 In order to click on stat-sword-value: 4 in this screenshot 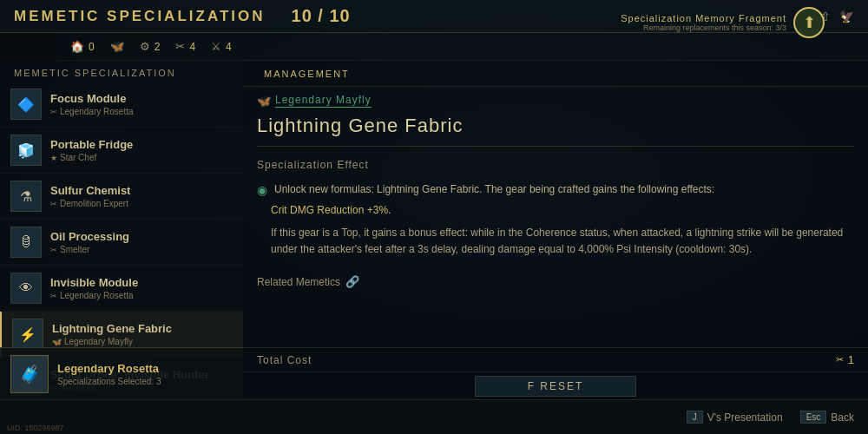, I will do `click(229, 47)`.